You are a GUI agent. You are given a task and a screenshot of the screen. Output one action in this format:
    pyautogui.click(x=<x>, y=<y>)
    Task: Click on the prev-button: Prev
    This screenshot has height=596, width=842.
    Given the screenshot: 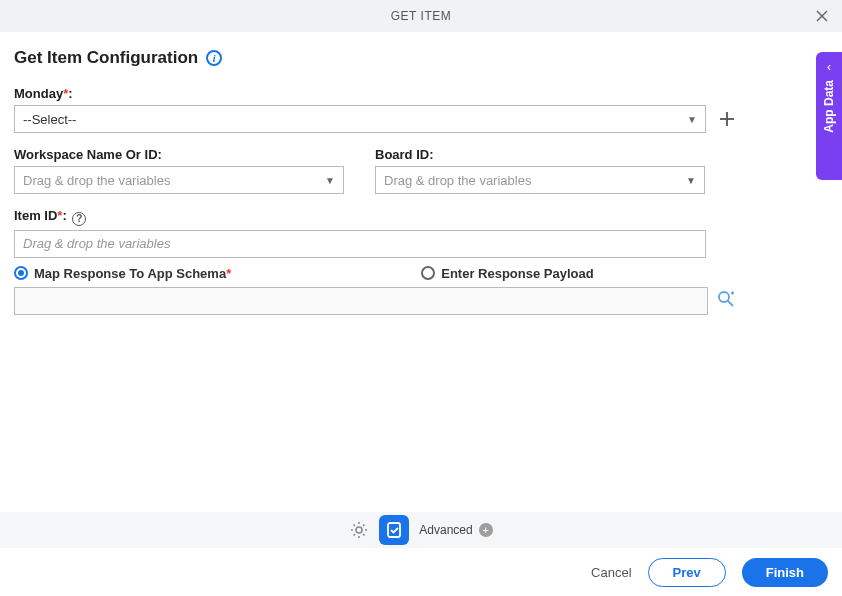 What is the action you would take?
    pyautogui.click(x=687, y=572)
    